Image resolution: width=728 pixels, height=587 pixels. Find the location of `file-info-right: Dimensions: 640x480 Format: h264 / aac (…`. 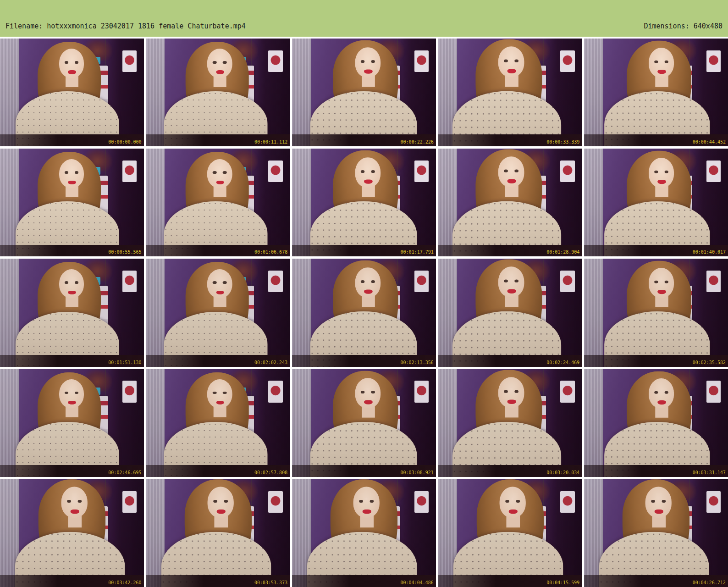

file-info-right: Dimensions: 640x480 Format: h264 / aac (… is located at coordinates (671, 20).